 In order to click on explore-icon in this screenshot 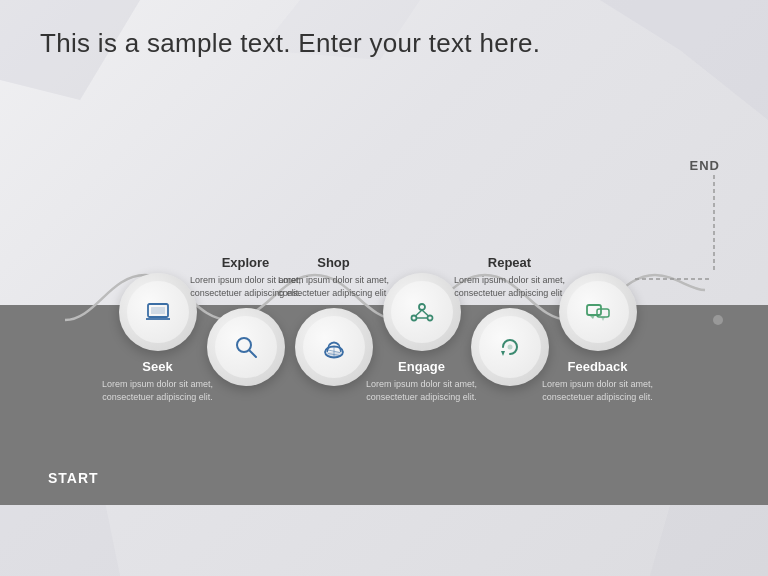, I will do `click(246, 347)`.